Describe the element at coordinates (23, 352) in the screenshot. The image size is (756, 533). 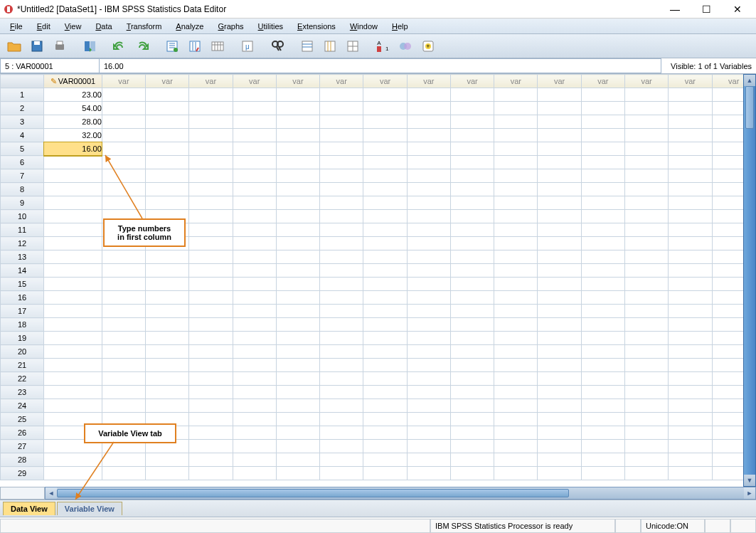
I see `row-header: 20` at that location.